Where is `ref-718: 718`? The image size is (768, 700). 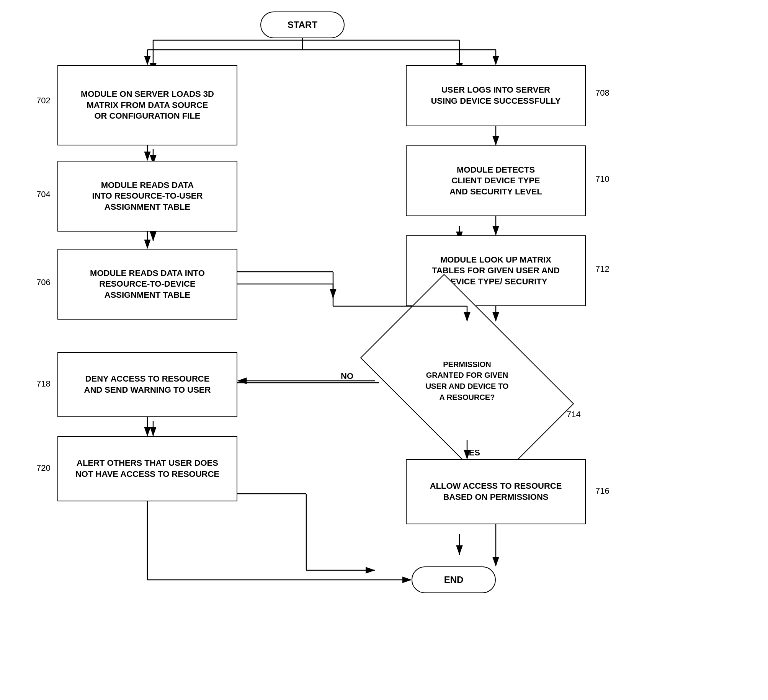
ref-718: 718 is located at coordinates (44, 384).